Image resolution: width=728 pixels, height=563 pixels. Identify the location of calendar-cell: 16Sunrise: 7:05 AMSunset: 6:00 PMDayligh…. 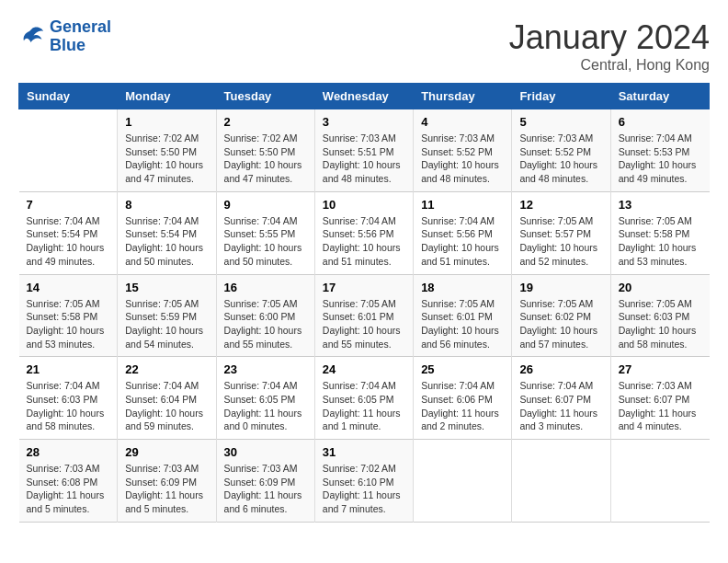
(265, 316).